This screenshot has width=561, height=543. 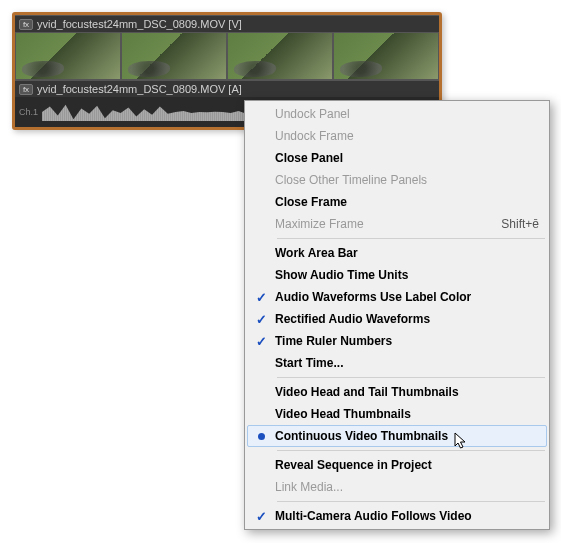 I want to click on menu-close-panel: Close Panel, so click(x=397, y=158).